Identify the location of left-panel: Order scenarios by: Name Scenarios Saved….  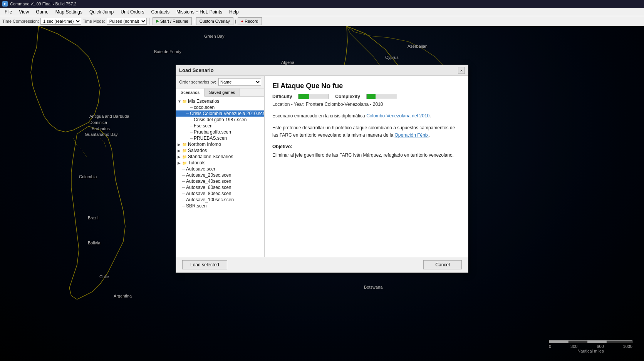
(220, 166).